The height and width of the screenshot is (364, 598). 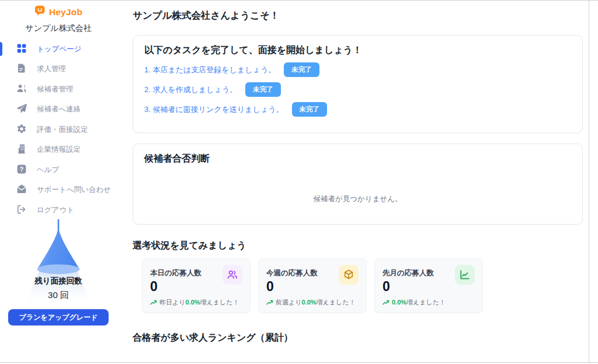 I want to click on sidebar-item-label: 求人管理, so click(x=51, y=69).